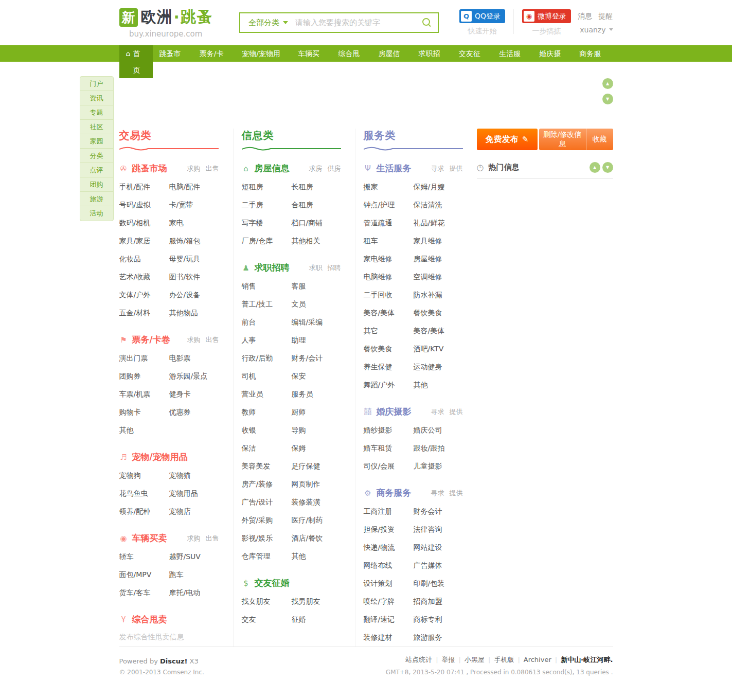 This screenshot has height=700, width=732. I want to click on category-item-link: 人事, so click(266, 340).